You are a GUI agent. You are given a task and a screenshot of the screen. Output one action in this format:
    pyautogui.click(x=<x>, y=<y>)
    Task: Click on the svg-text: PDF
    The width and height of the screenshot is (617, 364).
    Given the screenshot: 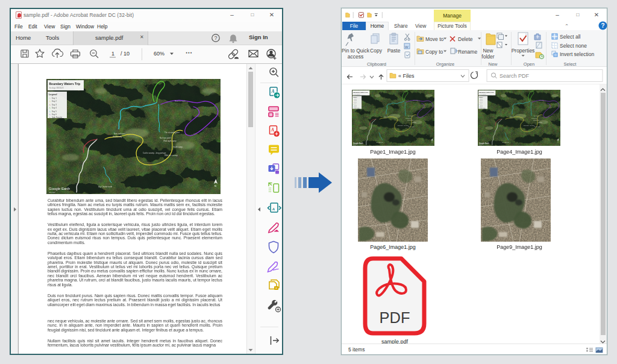 What is the action you would take?
    pyautogui.click(x=395, y=318)
    